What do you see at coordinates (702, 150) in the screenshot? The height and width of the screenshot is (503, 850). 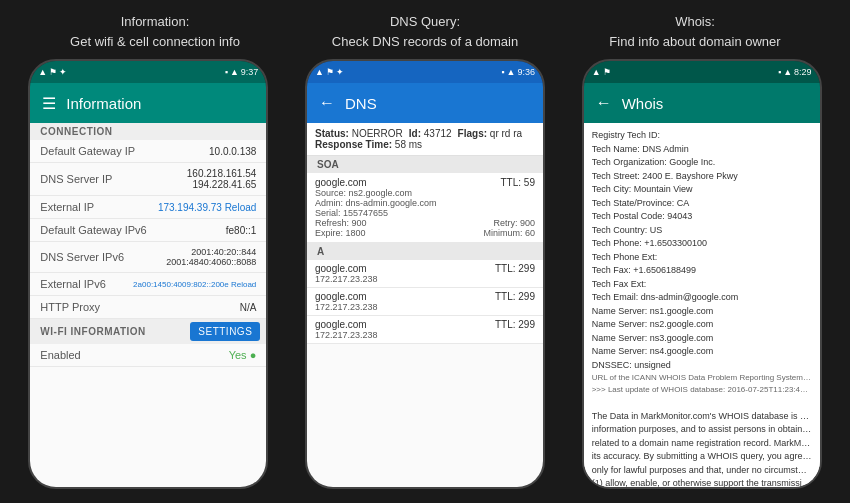 I see `whois-line-1: Tech Name: DNS Admin` at bounding box center [702, 150].